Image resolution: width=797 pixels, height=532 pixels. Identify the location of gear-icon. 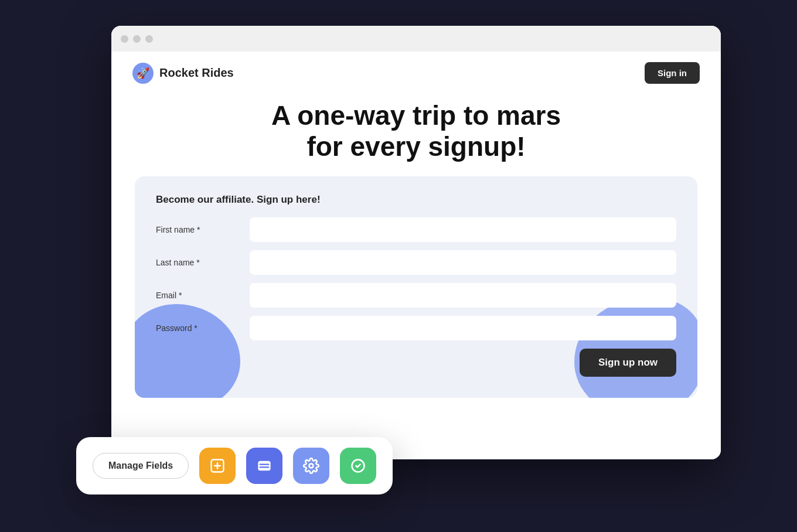
(311, 466).